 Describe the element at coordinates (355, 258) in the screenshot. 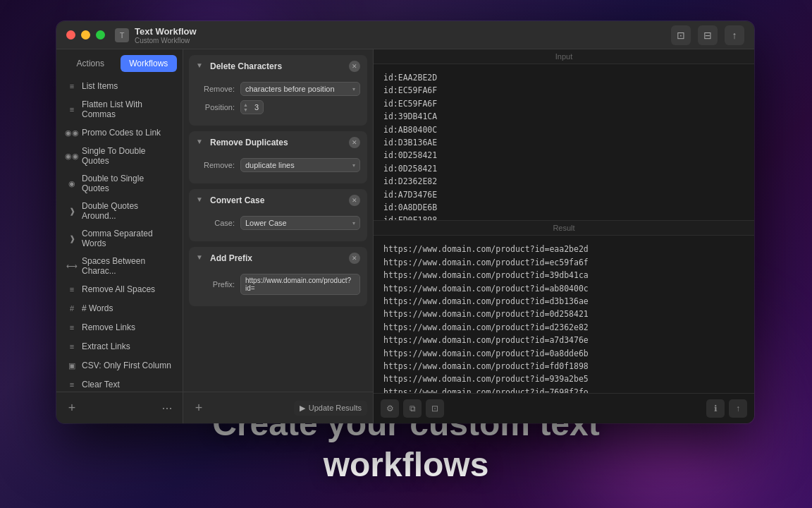

I see `step-close-add-prefix: ✕` at that location.